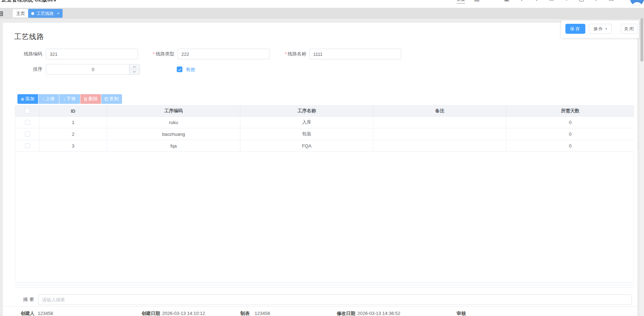  What do you see at coordinates (28, 69) in the screenshot?
I see `field-label-sort: 排序` at bounding box center [28, 69].